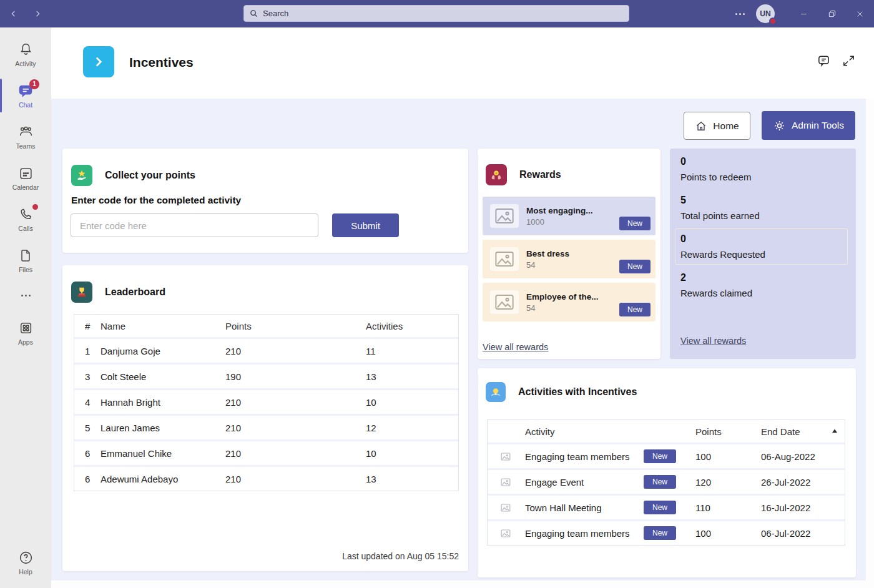  What do you see at coordinates (860, 14) in the screenshot?
I see `close-icon` at bounding box center [860, 14].